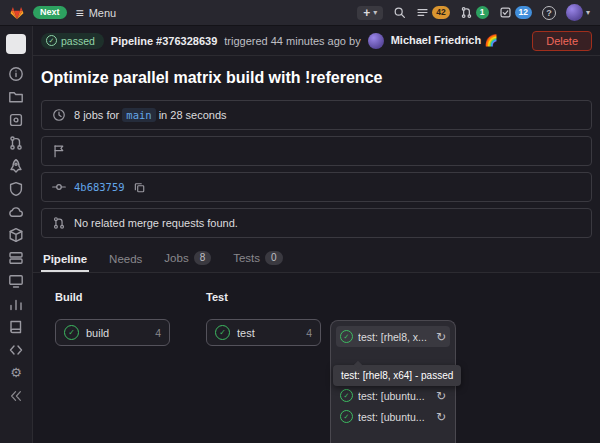 The height and width of the screenshot is (443, 600). I want to click on job-group-build: ✓ build 4, so click(112, 332).